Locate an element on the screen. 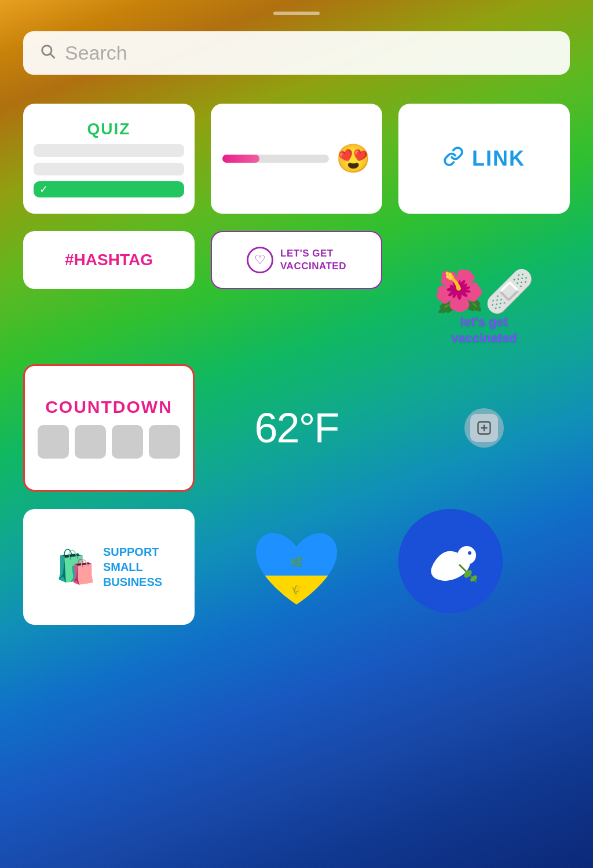  support-bag-icon: 🛍️ is located at coordinates (76, 567).